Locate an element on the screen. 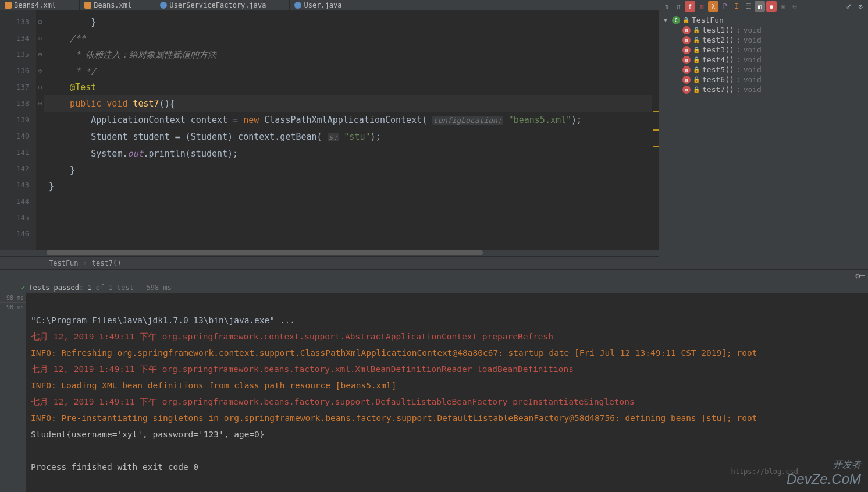  settings-icon: ⚙ is located at coordinates (860, 6).